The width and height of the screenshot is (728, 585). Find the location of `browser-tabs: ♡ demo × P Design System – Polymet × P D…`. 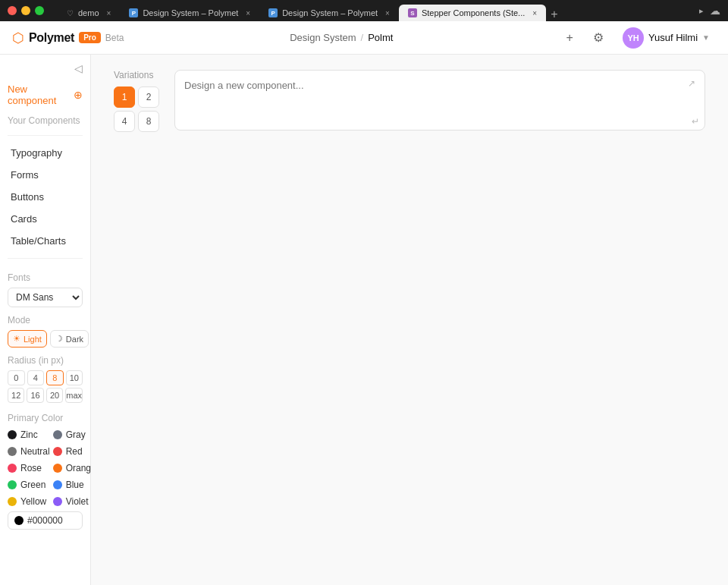

browser-tabs: ♡ demo × P Design System – Polymet × P D… is located at coordinates (372, 11).